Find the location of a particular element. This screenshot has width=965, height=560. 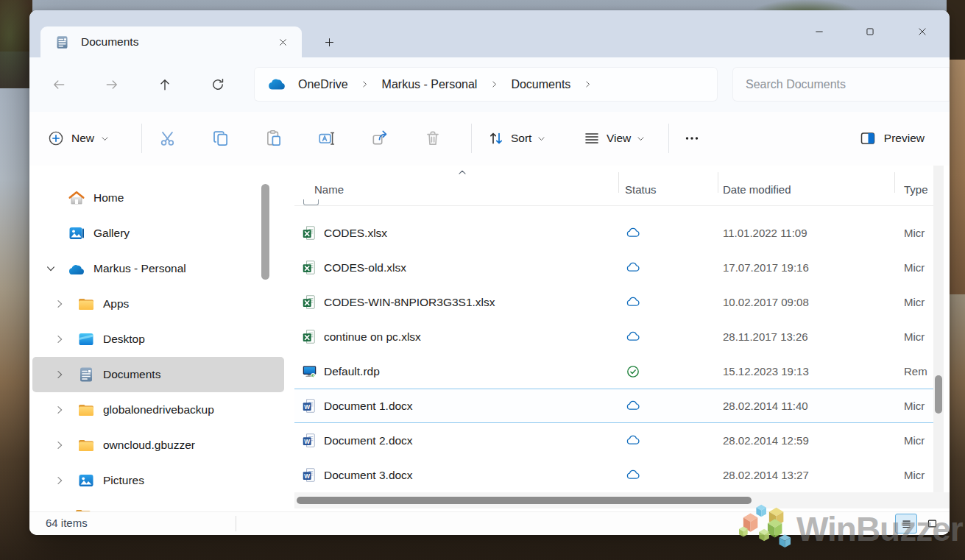

file-row-codes-win-xlsx: CODES-WIN-8NPIOR3G3S1.xlsx 10.02.2017 09… is located at coordinates (614, 302).